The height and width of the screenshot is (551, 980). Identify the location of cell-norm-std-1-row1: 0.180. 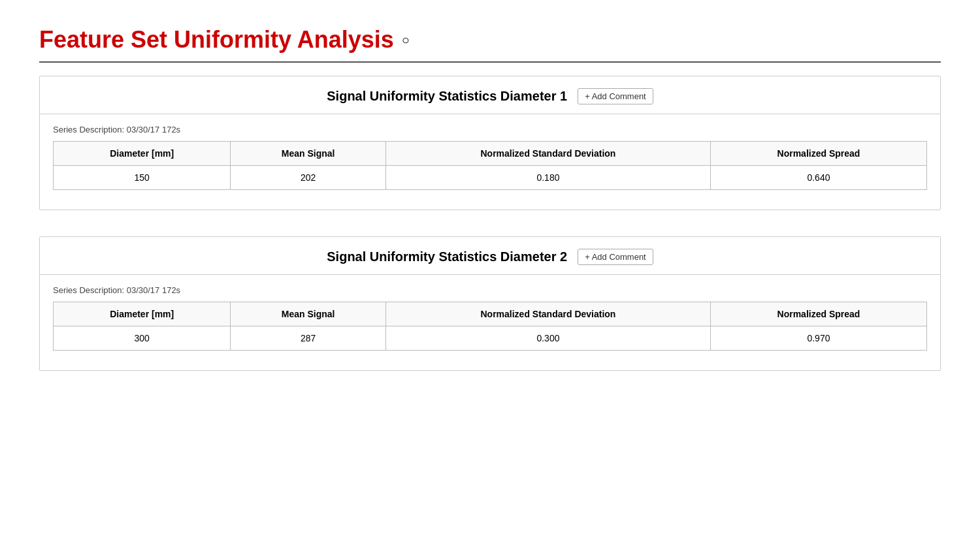
(547, 178).